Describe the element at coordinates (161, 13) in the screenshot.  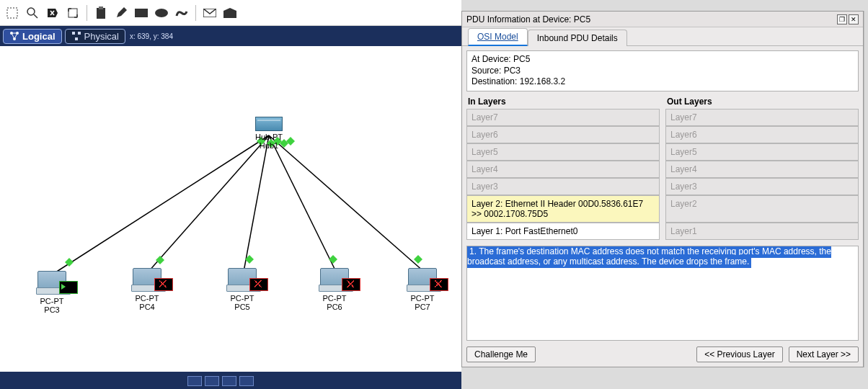
I see `ellipse-shape-icon` at that location.